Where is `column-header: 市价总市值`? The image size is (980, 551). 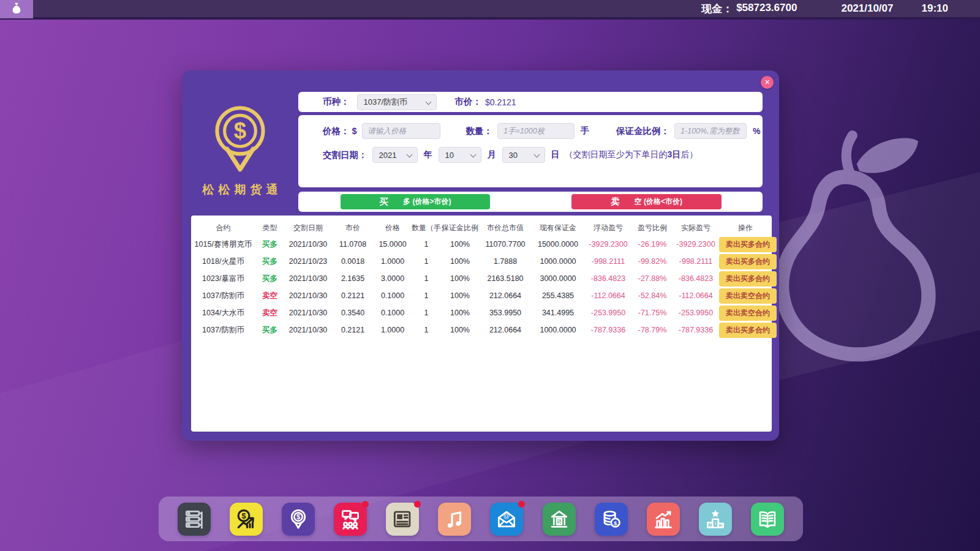 column-header: 市价总市值 is located at coordinates (505, 228).